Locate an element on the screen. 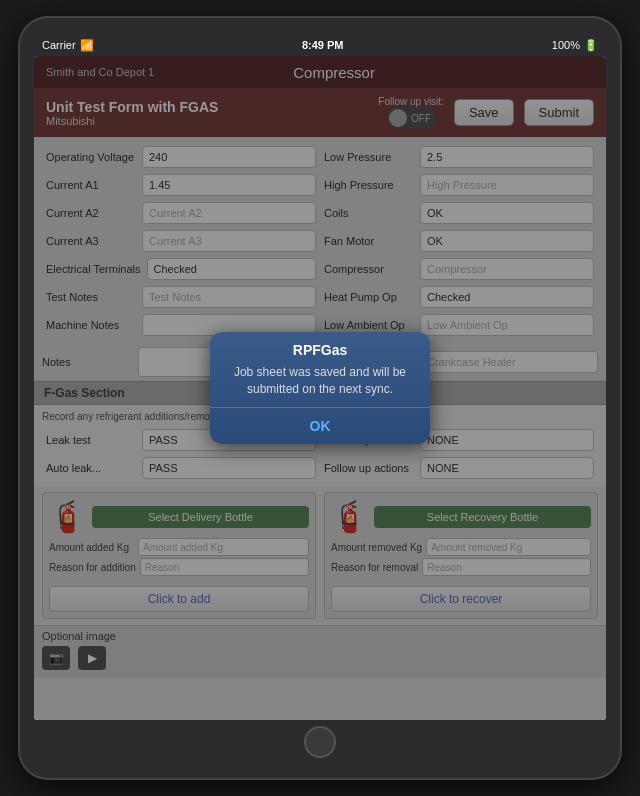 The image size is (640, 796). status-bar: Carrier 📶 8:49 PM 100% 🔋 is located at coordinates (320, 47).